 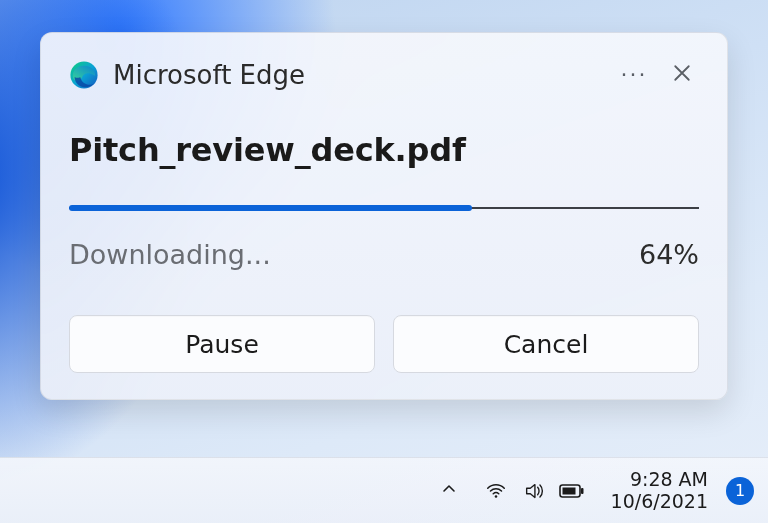 What do you see at coordinates (669, 254) in the screenshot?
I see `progress-percent: 64%` at bounding box center [669, 254].